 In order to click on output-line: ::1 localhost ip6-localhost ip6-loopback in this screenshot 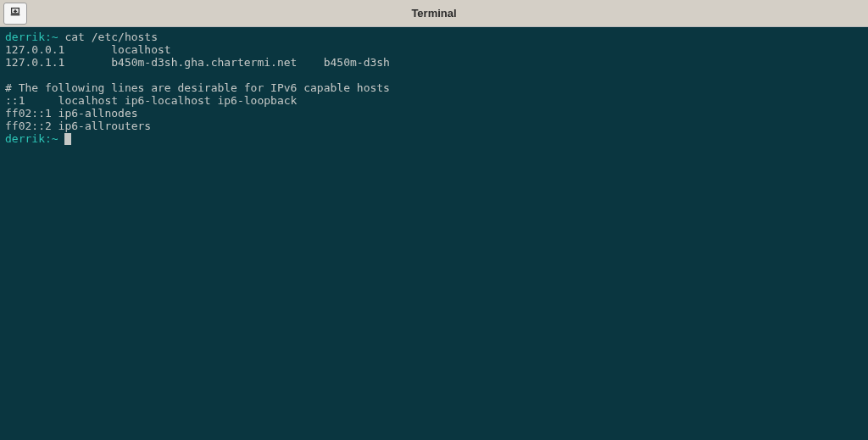, I will do `click(151, 100)`.